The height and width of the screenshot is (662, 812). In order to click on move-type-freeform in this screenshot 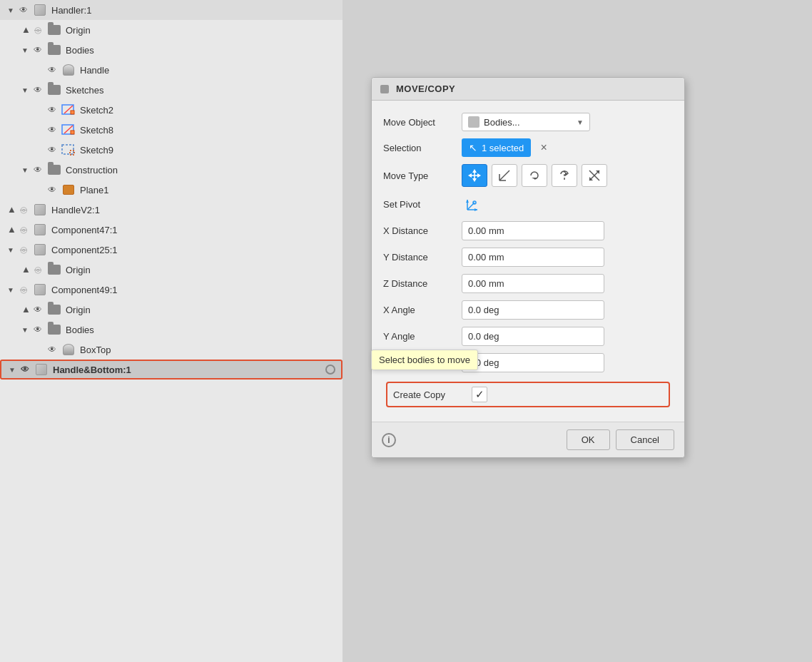, I will do `click(504, 175)`.